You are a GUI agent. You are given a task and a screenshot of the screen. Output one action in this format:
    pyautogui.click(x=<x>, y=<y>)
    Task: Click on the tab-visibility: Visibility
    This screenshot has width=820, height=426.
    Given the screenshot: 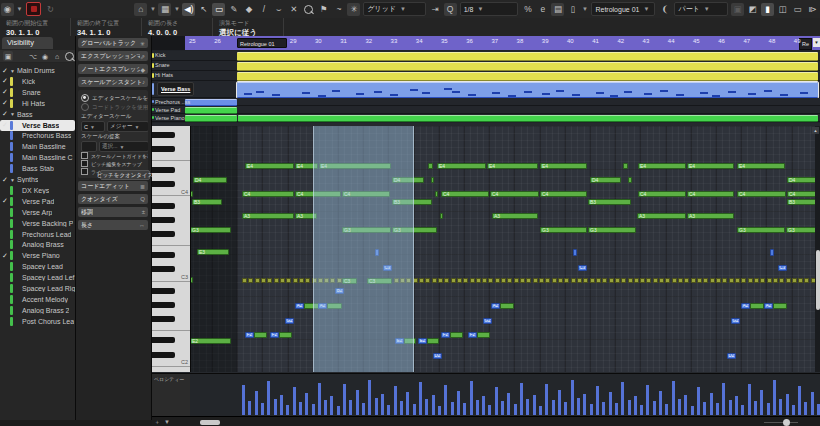 What is the action you would take?
    pyautogui.click(x=28, y=43)
    